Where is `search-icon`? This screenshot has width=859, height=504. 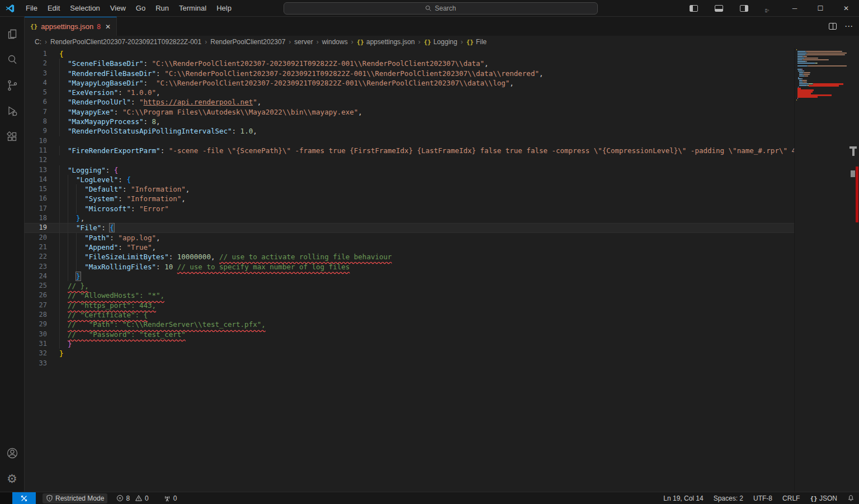 search-icon is located at coordinates (428, 8).